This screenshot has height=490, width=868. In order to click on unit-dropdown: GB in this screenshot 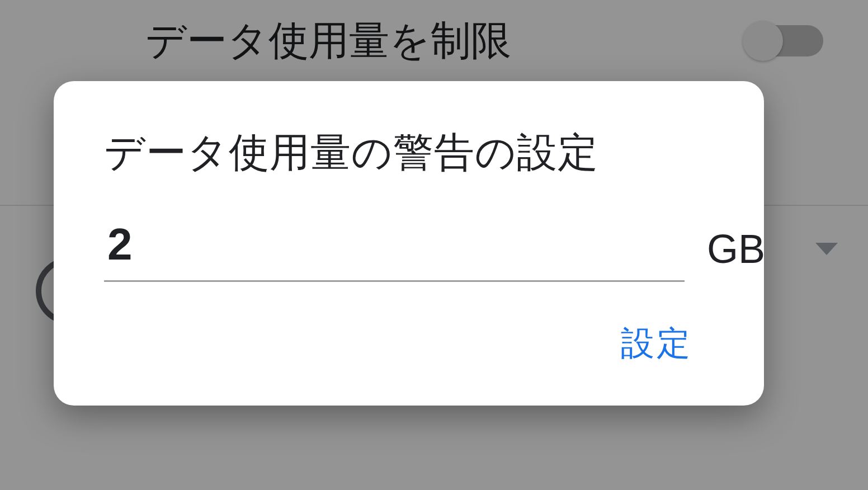, I will do `click(767, 254)`.